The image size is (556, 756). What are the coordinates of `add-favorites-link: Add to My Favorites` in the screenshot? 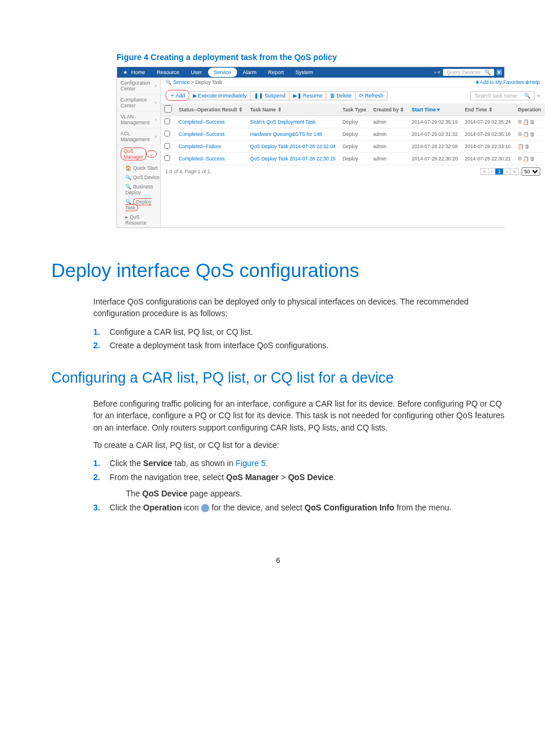 It's located at (502, 82).